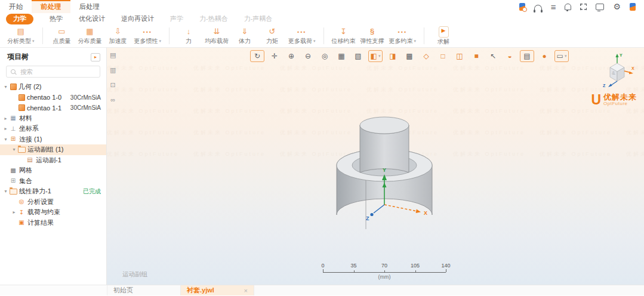 This screenshot has width=644, height=296. I want to click on tree-item-joint-group: ▾运动副组 (1), so click(53, 150).